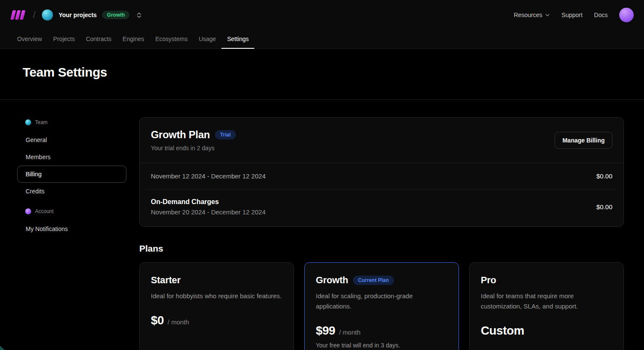 The width and height of the screenshot is (644, 350). Describe the element at coordinates (72, 191) in the screenshot. I see `sidebar-item-credits: Credits` at that location.